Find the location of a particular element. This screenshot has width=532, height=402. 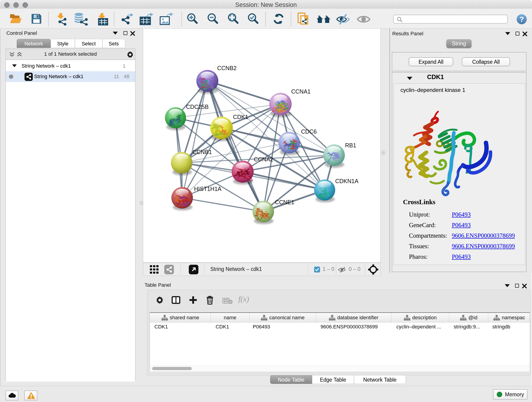

svg-text: CCNA1 is located at coordinates (301, 91).